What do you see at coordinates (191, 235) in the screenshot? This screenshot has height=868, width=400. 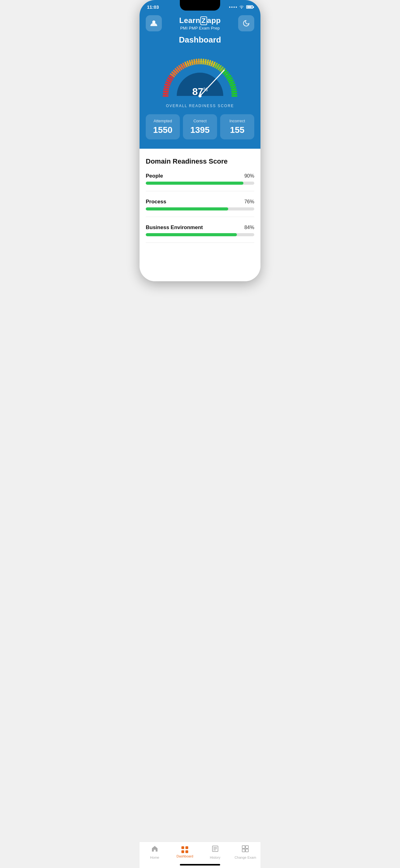 I see `domain-business-fill` at bounding box center [191, 235].